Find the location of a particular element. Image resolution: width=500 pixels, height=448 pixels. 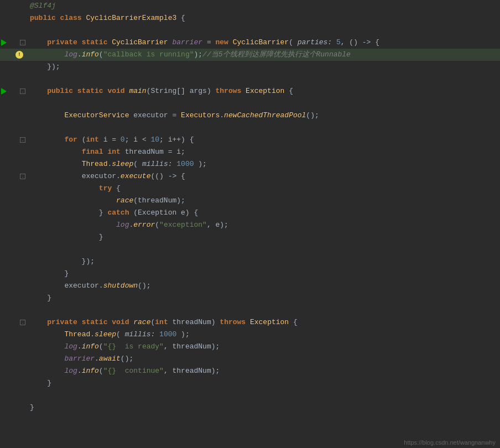

arrow-indicator is located at coordinates (4, 43).